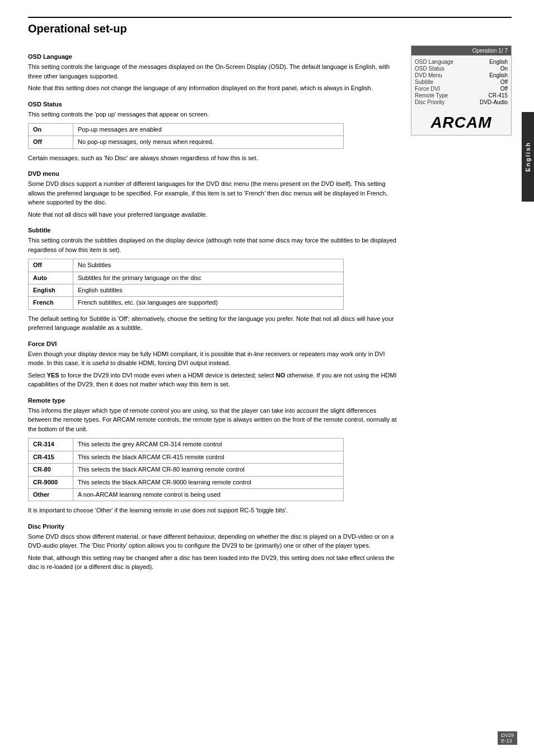 The image size is (534, 756). I want to click on info-row-subtitle: Subtitle Off, so click(461, 82).